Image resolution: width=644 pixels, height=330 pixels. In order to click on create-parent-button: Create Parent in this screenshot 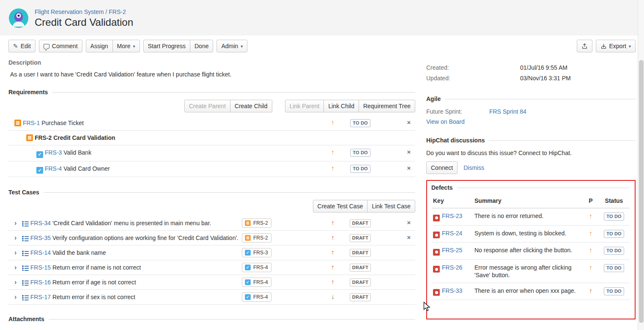, I will do `click(207, 106)`.